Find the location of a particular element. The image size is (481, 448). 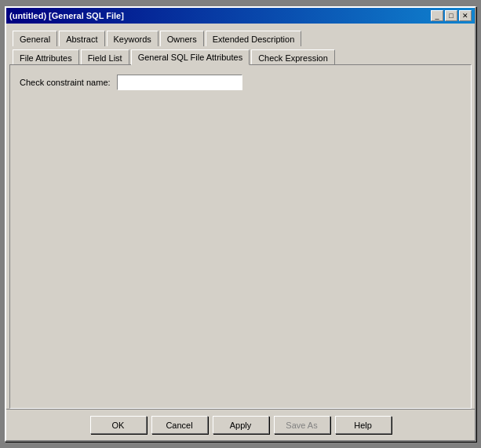

save-as-button: Save As is located at coordinates (302, 425).